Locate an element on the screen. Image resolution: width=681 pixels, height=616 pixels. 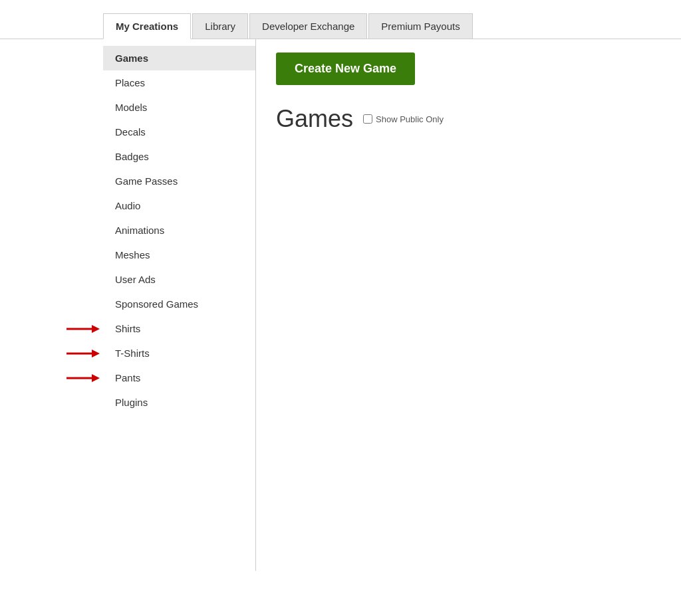
tab-library: Library is located at coordinates (220, 26).